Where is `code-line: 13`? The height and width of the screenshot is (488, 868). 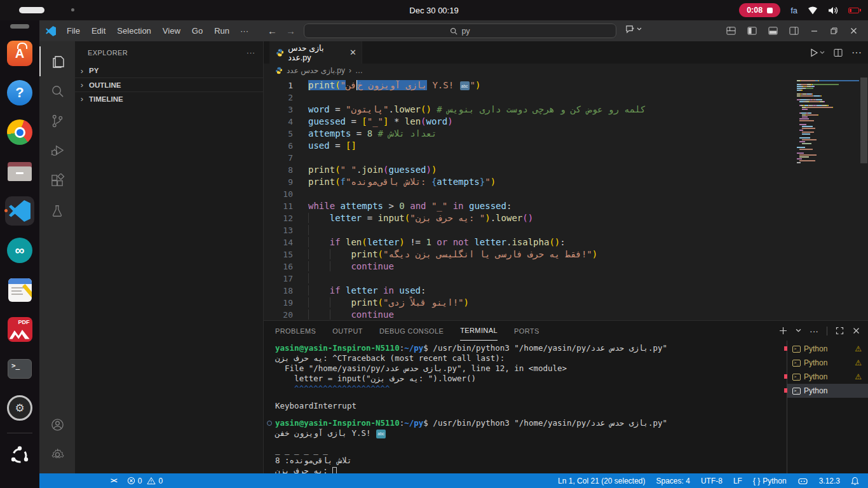 code-line: 13 is located at coordinates (529, 230).